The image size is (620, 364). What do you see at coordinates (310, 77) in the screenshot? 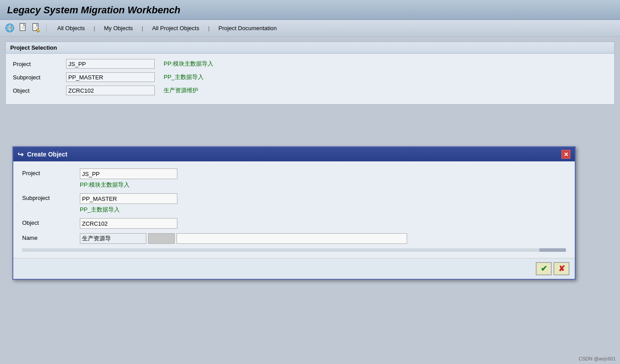
I see `subproject-row: Subproject PP_主数据导入` at bounding box center [310, 77].